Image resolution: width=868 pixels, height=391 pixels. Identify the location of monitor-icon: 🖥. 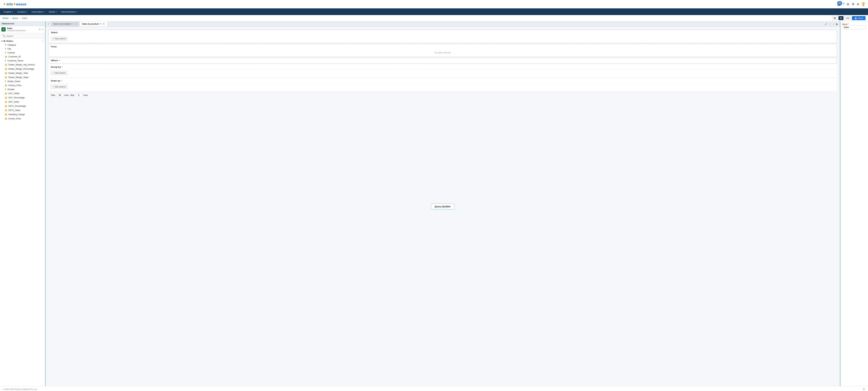
(853, 4).